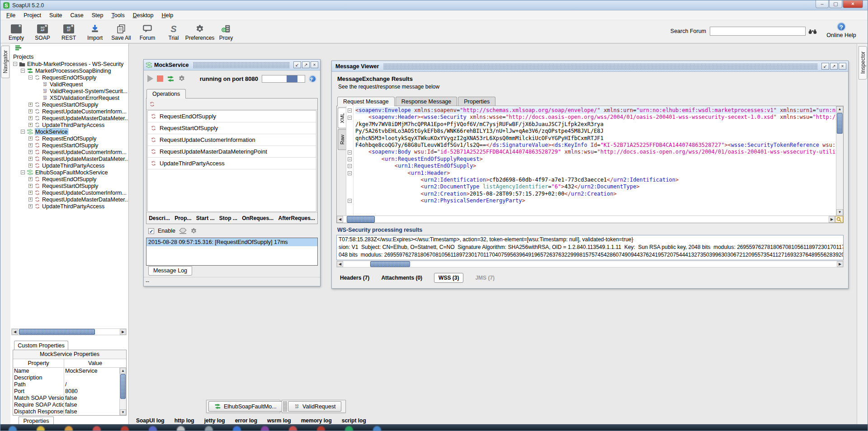 The image size is (868, 431). I want to click on scroll-left-icon: ◀, so click(340, 220).